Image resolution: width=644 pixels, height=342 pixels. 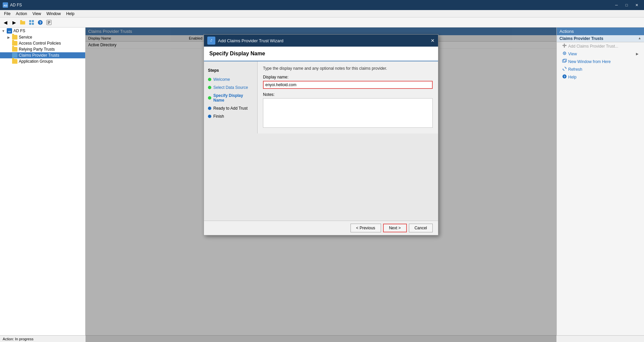 What do you see at coordinates (15, 61) in the screenshot?
I see `folder-icon-app-groups` at bounding box center [15, 61].